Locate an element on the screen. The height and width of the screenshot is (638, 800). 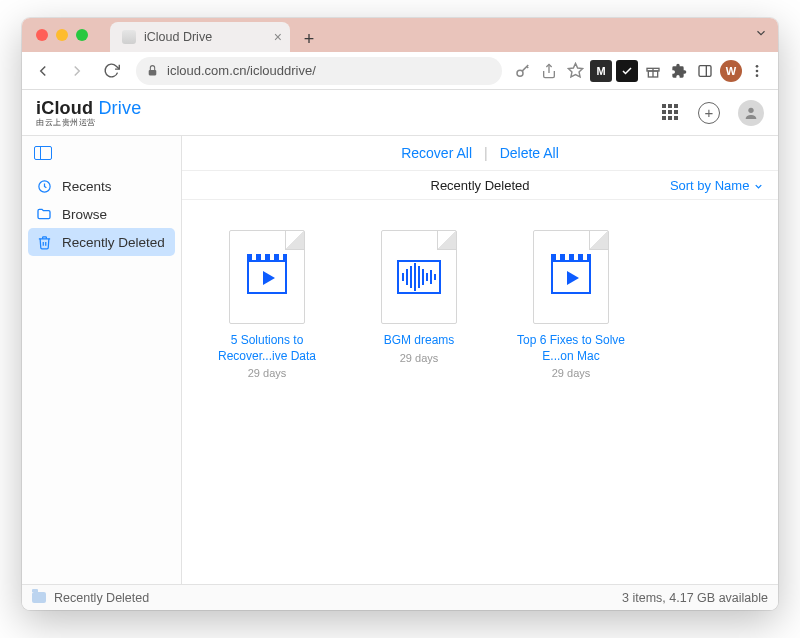
apps-grid-icon is located at coordinates (671, 113).